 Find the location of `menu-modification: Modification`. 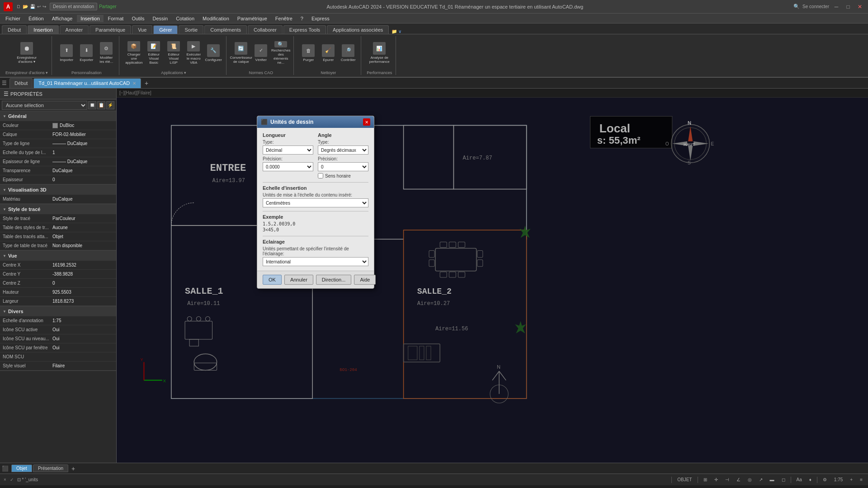

menu-modification: Modification is located at coordinates (216, 19).